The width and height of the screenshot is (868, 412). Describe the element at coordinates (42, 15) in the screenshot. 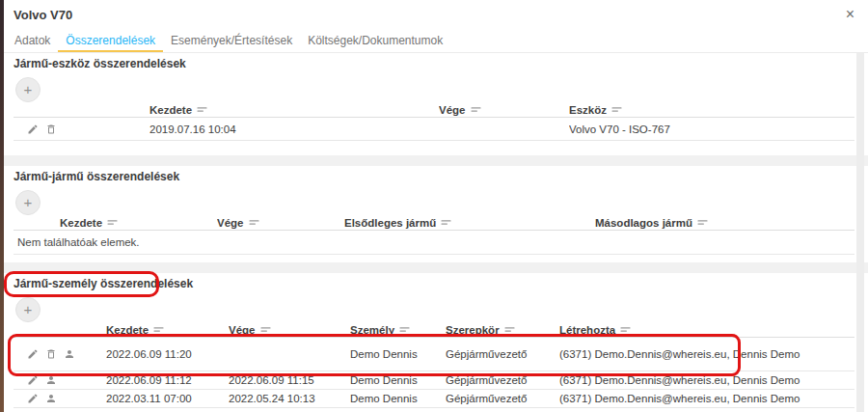

I see `dialog-title: Volvo V70` at that location.